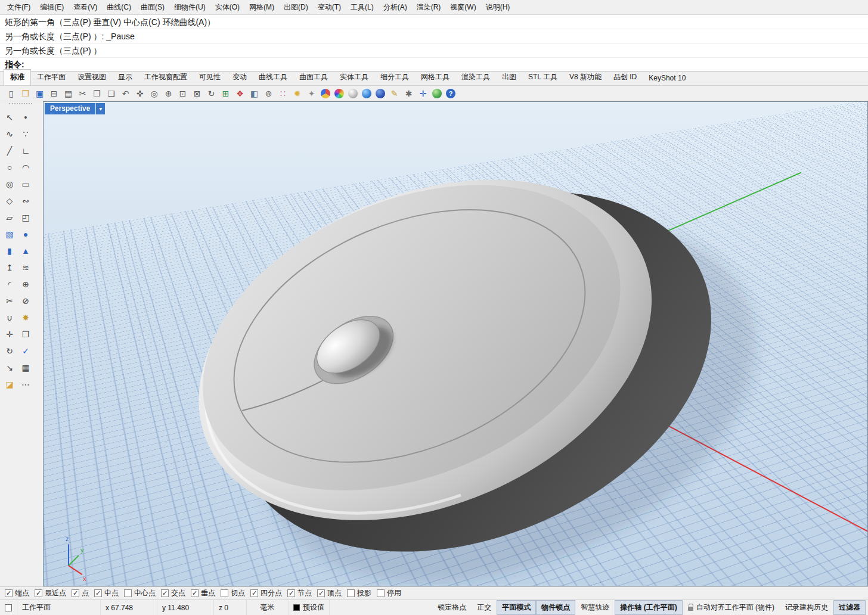  I want to click on car-icon: ❖, so click(240, 93).